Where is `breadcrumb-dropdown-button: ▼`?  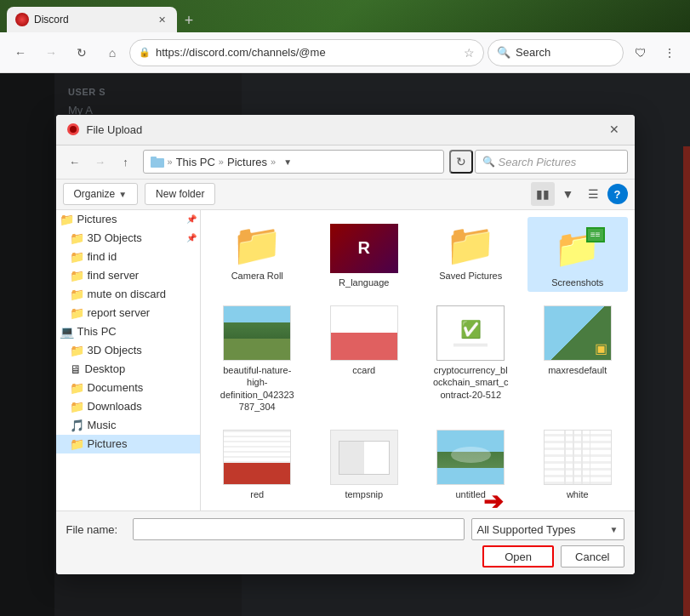 breadcrumb-dropdown-button: ▼ is located at coordinates (288, 162).